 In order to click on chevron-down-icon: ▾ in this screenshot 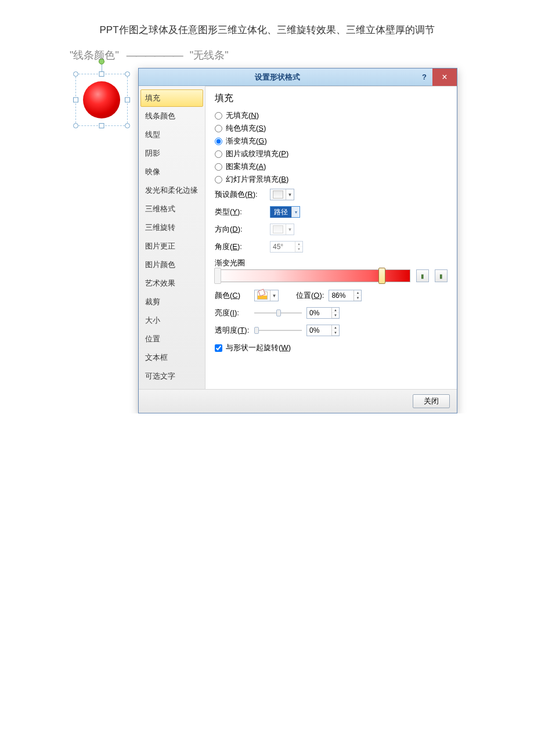, I will do `click(295, 212)`.